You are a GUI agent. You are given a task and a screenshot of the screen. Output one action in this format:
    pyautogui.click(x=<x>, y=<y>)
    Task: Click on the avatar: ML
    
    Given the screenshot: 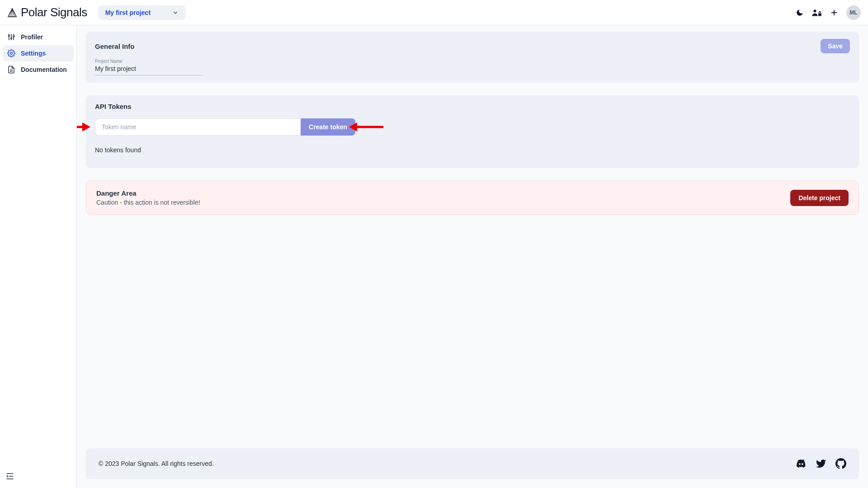 What is the action you would take?
    pyautogui.click(x=854, y=13)
    